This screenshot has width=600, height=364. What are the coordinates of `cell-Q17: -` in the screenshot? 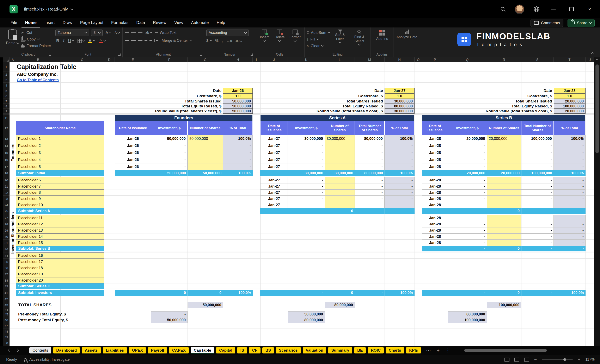 It's located at (468, 167).